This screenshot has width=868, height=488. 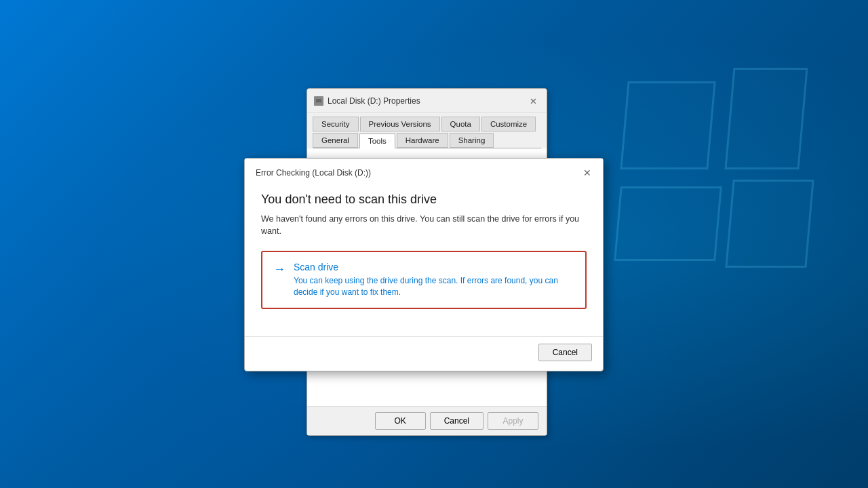 What do you see at coordinates (434, 280) in the screenshot?
I see `scan-drive-content: Scan drive You can keep using the drive …` at bounding box center [434, 280].